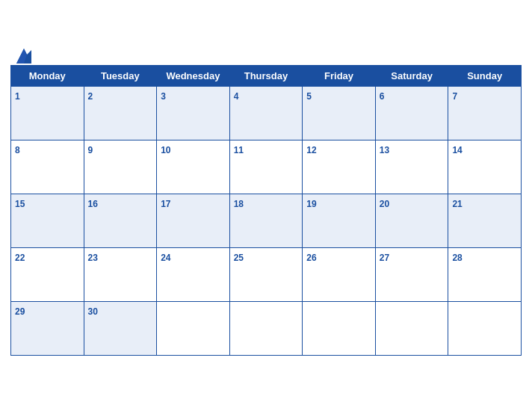 The image size is (532, 411). What do you see at coordinates (48, 113) in the screenshot?
I see `calendar-day-cell: 1` at bounding box center [48, 113].